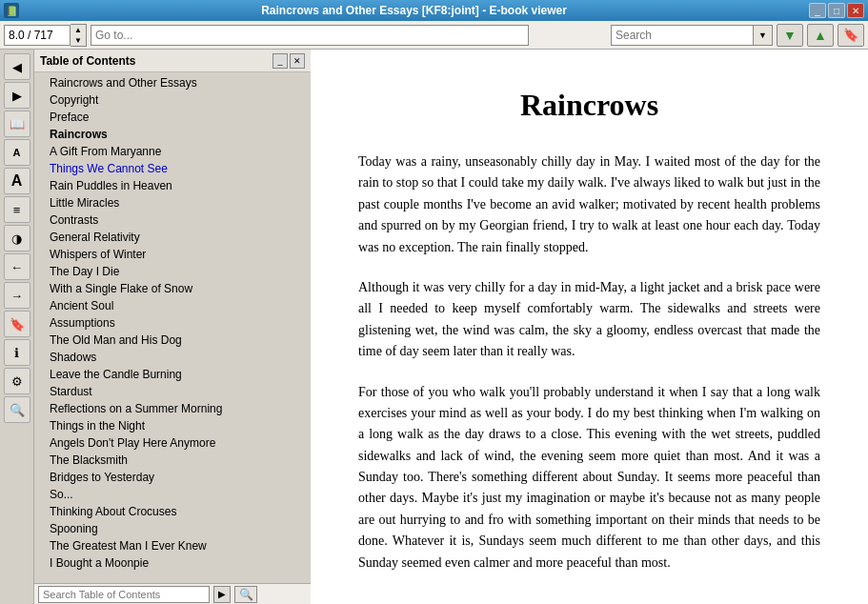  Describe the element at coordinates (246, 594) in the screenshot. I see `toc-filter-icon: 🔍` at that location.